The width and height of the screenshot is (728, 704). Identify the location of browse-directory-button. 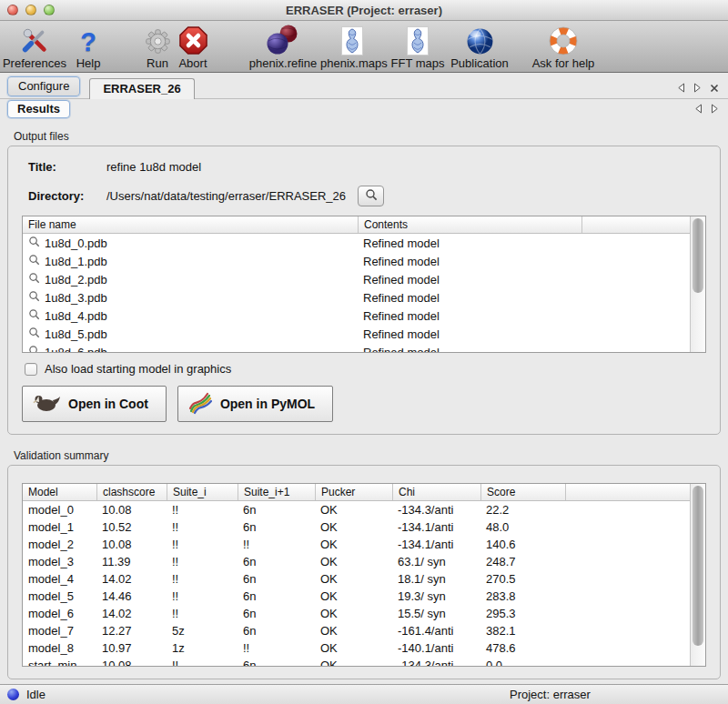
(371, 196).